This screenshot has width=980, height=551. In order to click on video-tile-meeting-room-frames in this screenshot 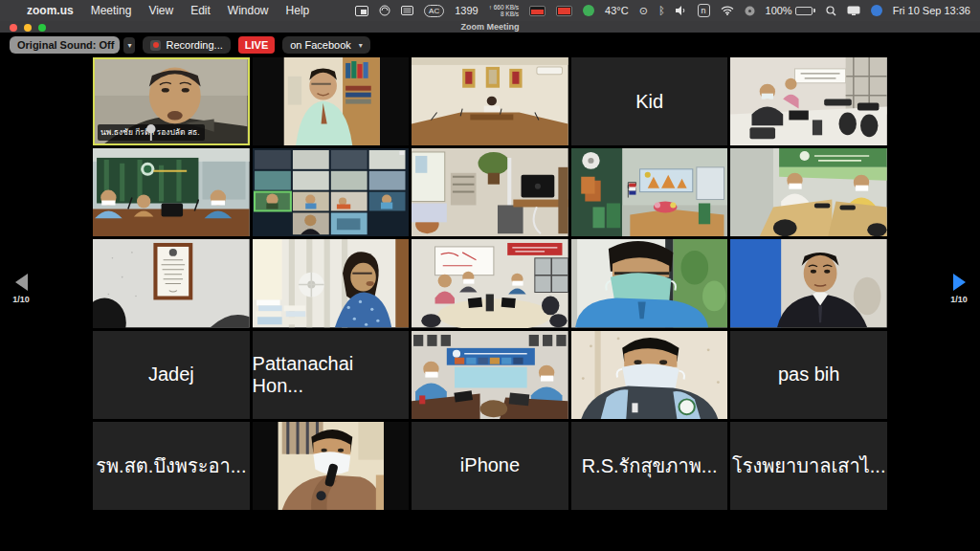, I will do `click(490, 101)`.